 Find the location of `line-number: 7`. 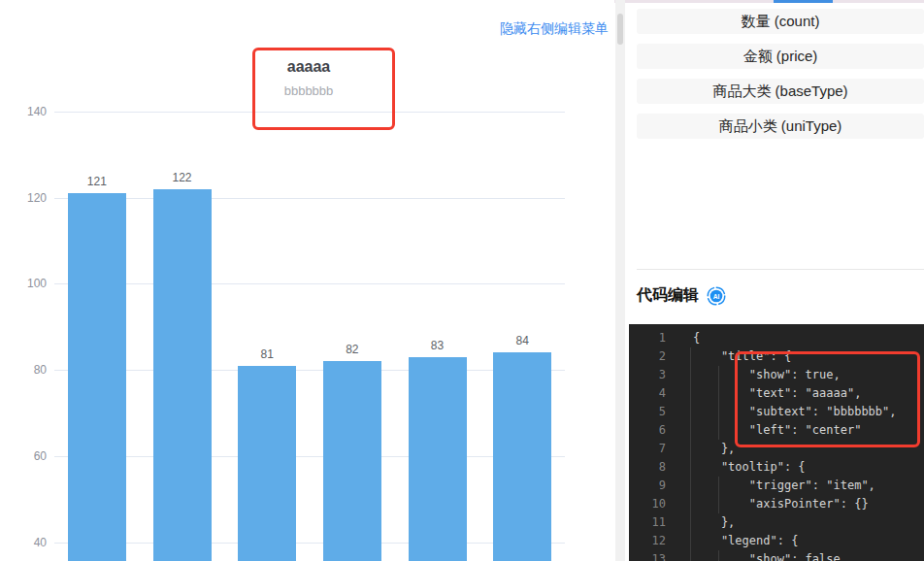

line-number: 7 is located at coordinates (647, 448).